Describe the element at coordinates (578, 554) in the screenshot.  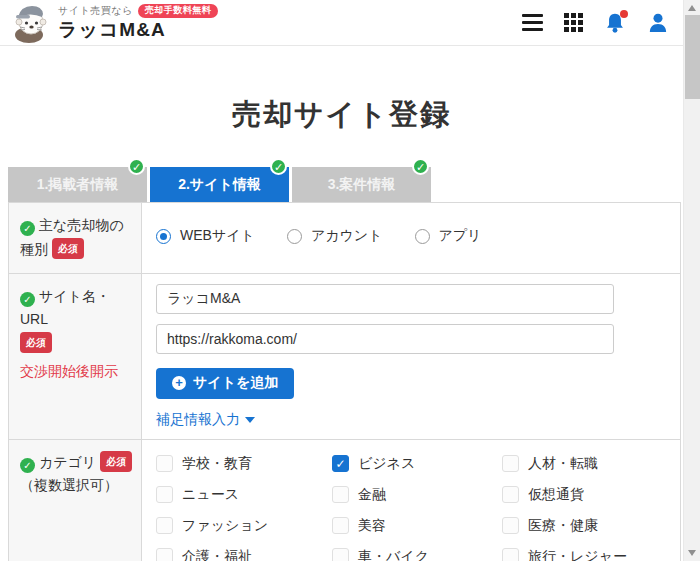
I see `checkbox-label: 旅行・レジャー` at that location.